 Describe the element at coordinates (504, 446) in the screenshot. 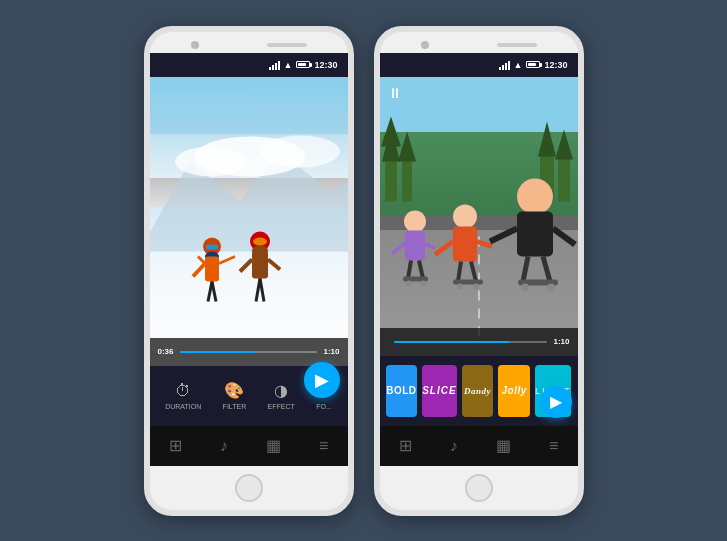

I see `nav-gallery-right: ▦` at that location.